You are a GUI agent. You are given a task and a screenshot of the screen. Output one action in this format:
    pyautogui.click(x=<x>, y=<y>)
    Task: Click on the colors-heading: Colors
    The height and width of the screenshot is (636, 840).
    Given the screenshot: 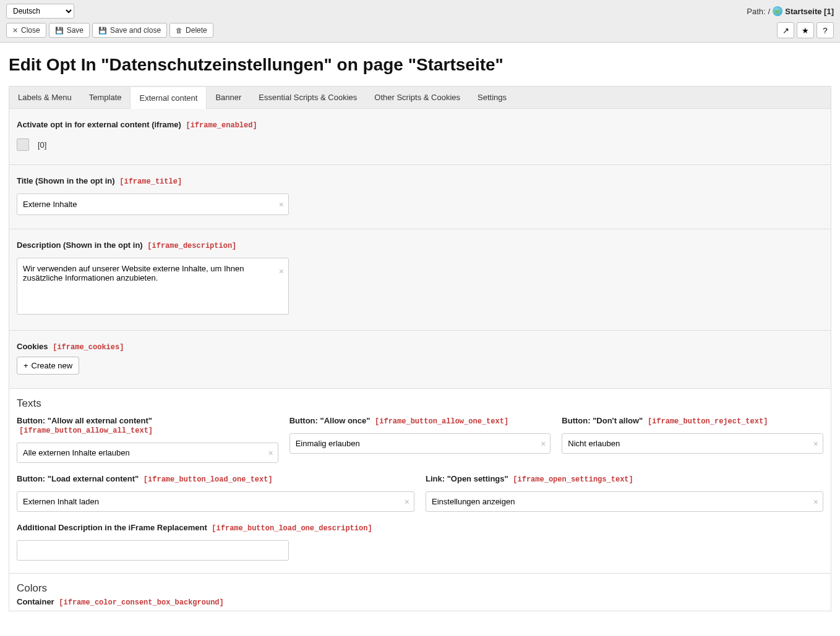 What is the action you would take?
    pyautogui.click(x=420, y=585)
    